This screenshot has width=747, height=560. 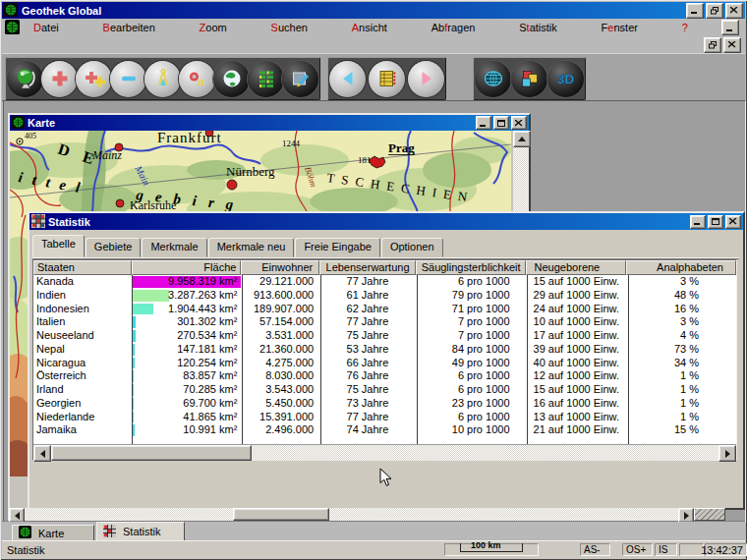 What do you see at coordinates (385, 430) in the screenshot?
I see `table-row: Jamaika 10.991 km² 2.496.000 74 Jahre 10…` at bounding box center [385, 430].